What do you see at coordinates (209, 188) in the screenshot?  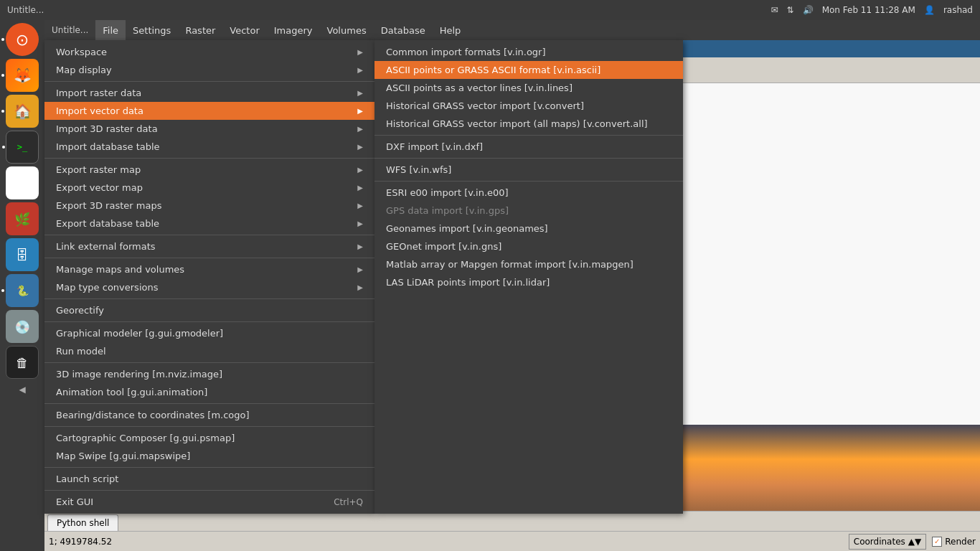 I see `menu-export-vector: Export vector map ▶` at bounding box center [209, 188].